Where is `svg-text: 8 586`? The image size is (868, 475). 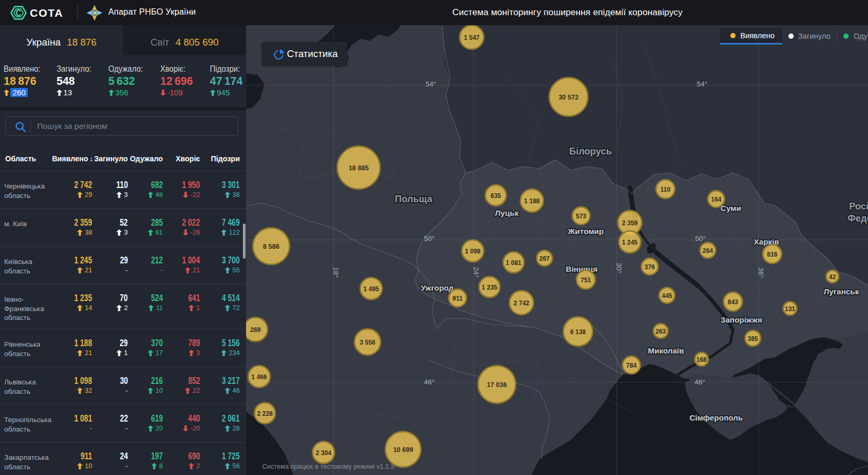
svg-text: 8 586 is located at coordinates (271, 247).